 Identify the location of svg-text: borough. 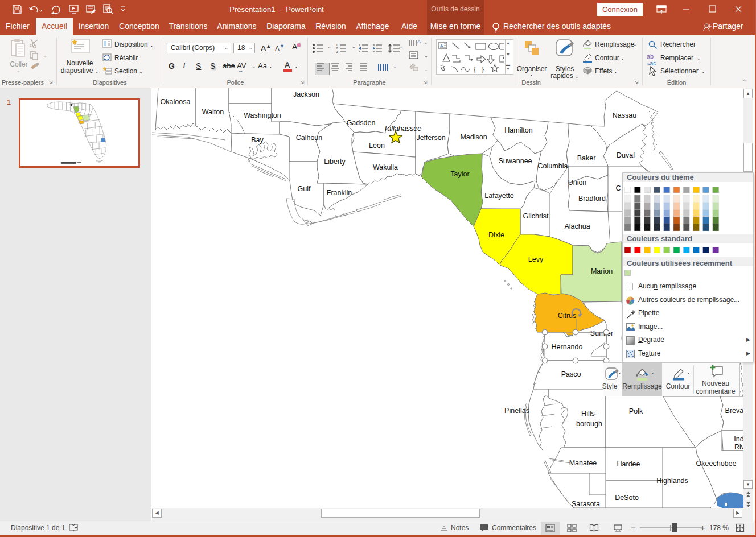
(589, 424).